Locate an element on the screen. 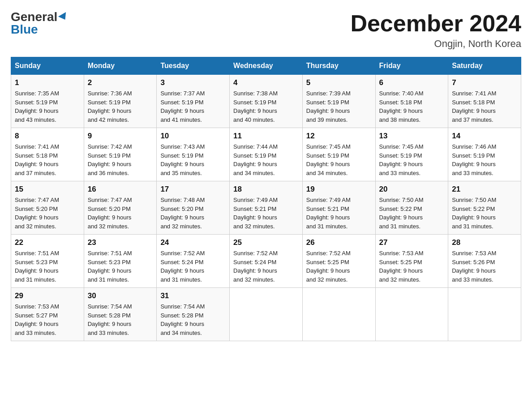 The width and height of the screenshot is (532, 411). day-number: 9 is located at coordinates (120, 136).